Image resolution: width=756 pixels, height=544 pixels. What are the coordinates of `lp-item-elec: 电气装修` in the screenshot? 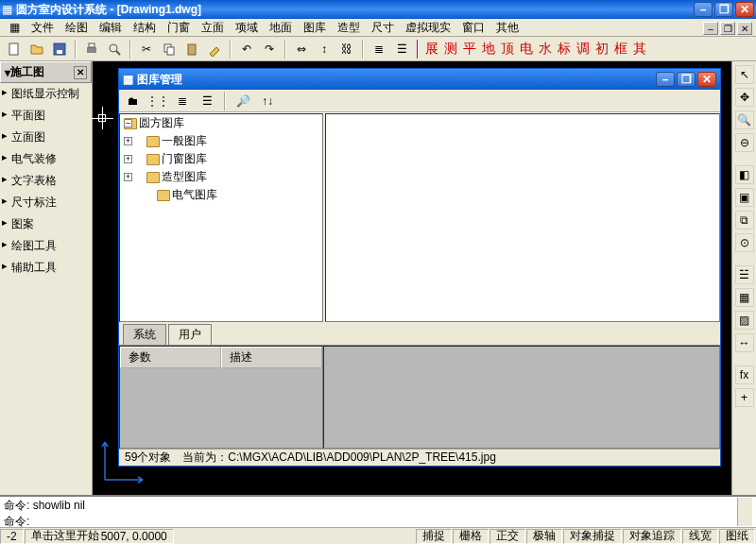 It's located at (45, 159).